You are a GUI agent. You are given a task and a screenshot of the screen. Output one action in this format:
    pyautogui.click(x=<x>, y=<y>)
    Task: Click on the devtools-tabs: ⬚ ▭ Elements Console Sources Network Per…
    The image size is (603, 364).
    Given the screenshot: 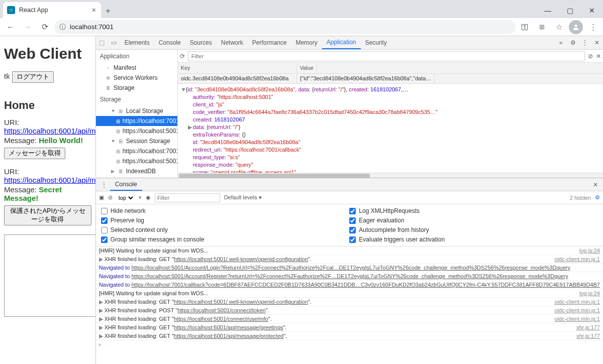 What is the action you would take?
    pyautogui.click(x=350, y=43)
    